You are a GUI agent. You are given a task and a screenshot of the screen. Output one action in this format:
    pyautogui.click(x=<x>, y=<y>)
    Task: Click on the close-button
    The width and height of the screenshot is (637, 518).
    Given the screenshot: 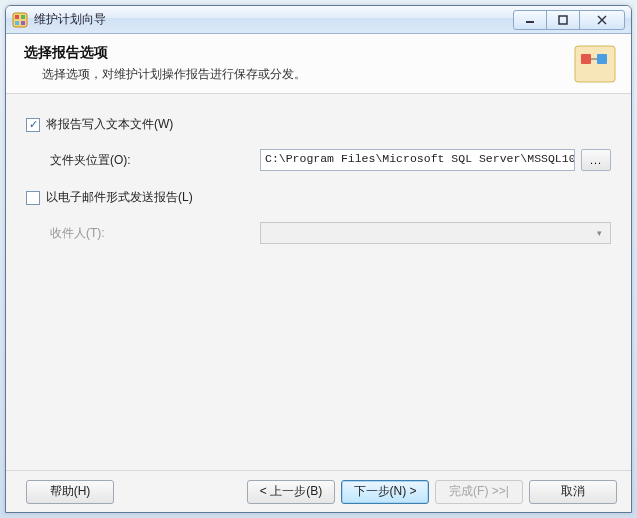 What is the action you would take?
    pyautogui.click(x=602, y=20)
    